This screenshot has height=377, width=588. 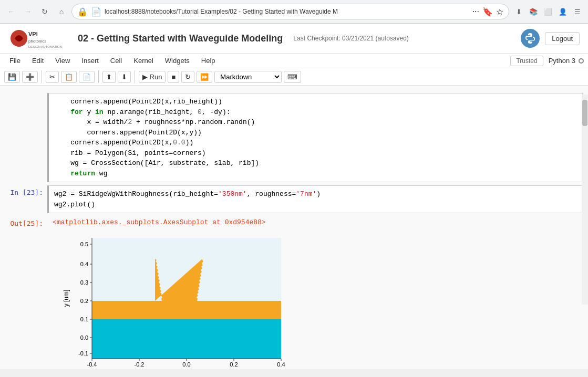 What do you see at coordinates (581, 61) in the screenshot?
I see `kernel-status-circle` at bounding box center [581, 61].